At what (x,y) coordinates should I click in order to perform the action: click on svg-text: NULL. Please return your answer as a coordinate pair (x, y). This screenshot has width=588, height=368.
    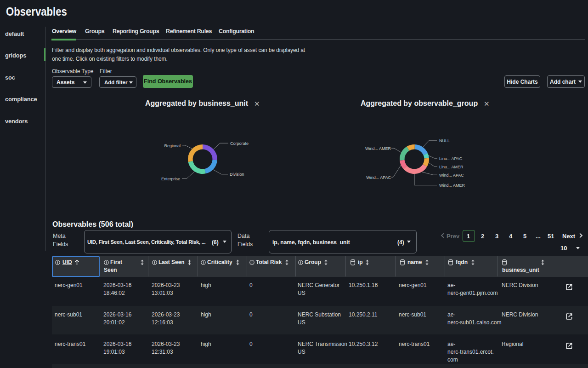
    Looking at the image, I should click on (445, 141).